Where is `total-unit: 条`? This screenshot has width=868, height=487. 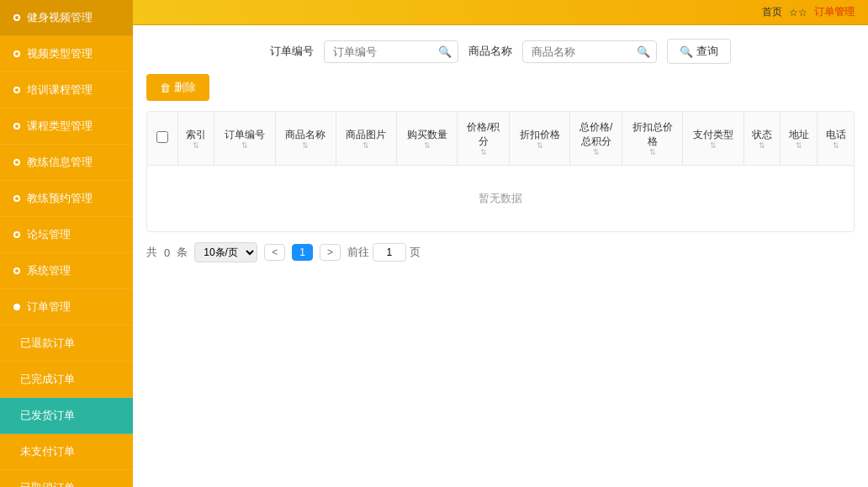 total-unit: 条 is located at coordinates (182, 252).